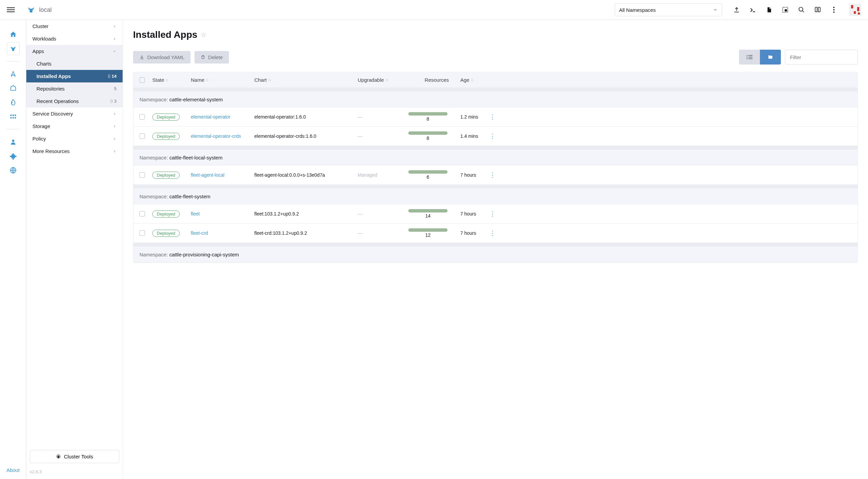 This screenshot has width=868, height=479. What do you see at coordinates (818, 10) in the screenshot?
I see `docs-icon` at bounding box center [818, 10].